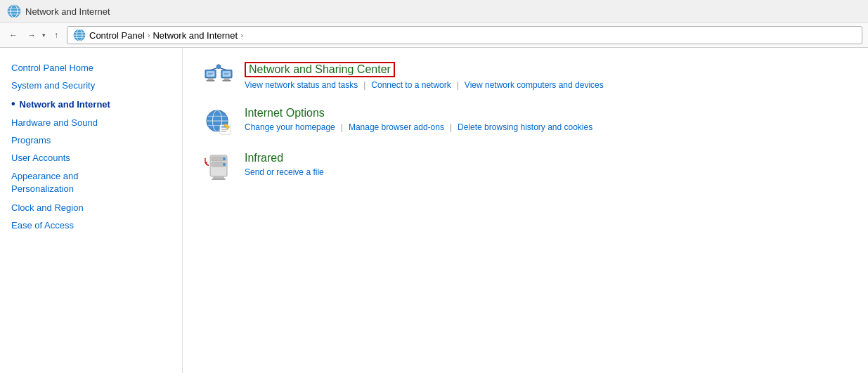 Image resolution: width=868 pixels, height=376 pixels. Describe the element at coordinates (284, 164) in the screenshot. I see `infrared-content: Infrared Send or receive a file` at that location.